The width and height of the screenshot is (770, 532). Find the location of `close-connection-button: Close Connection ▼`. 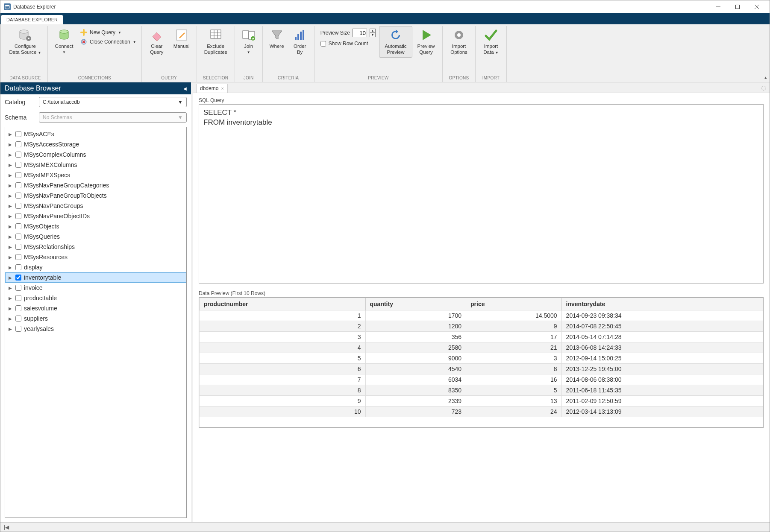

close-connection-button: Close Connection ▼ is located at coordinates (109, 42).